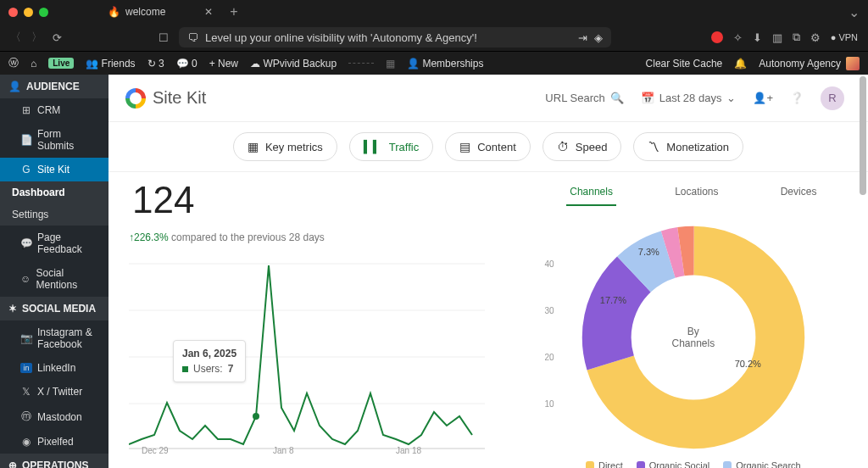  I want to click on tab-channels: Channels, so click(592, 192).